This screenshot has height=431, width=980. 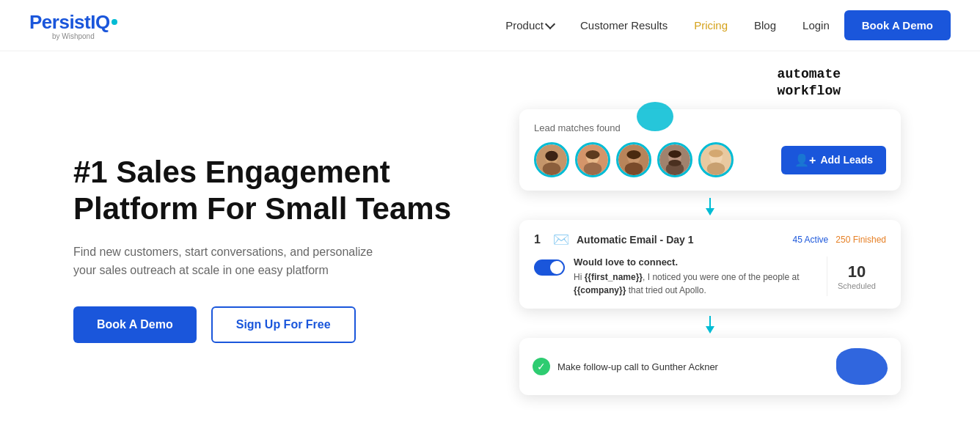 What do you see at coordinates (549, 268) in the screenshot?
I see `toggle-switch` at bounding box center [549, 268].